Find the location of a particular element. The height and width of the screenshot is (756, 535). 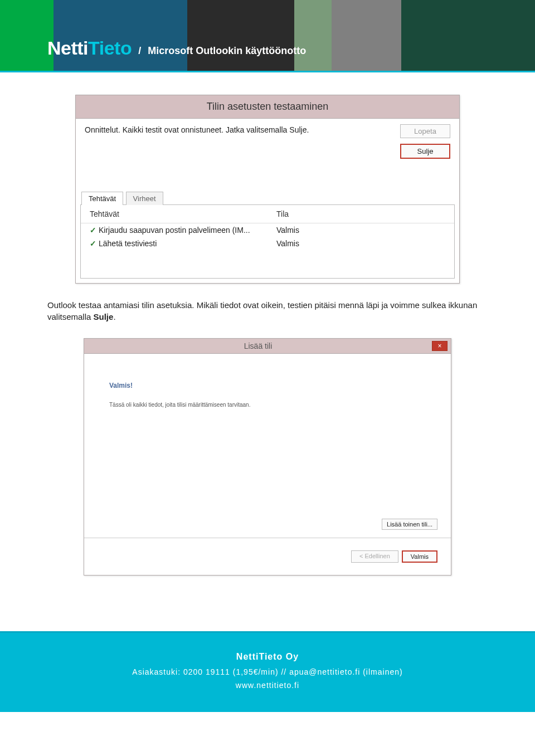

task-label: Kirjaudu saapuvan postin palvelimeen (IM… is located at coordinates (174, 230).